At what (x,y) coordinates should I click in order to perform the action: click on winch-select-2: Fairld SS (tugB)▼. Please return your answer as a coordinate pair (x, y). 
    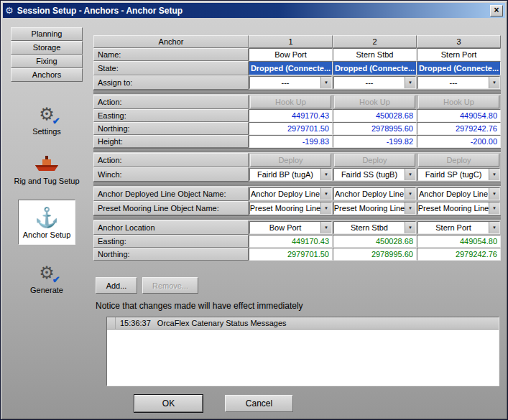
    Looking at the image, I should click on (375, 174).